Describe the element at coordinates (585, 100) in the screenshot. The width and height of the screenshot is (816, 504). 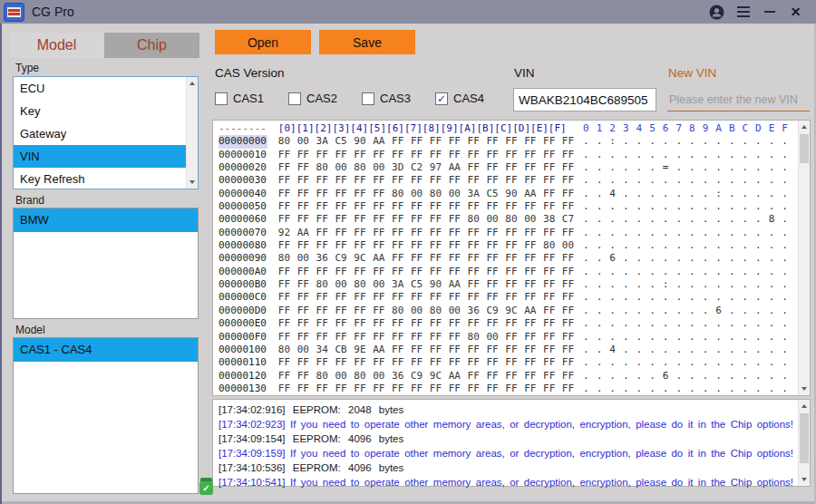
I see `vin-input` at that location.